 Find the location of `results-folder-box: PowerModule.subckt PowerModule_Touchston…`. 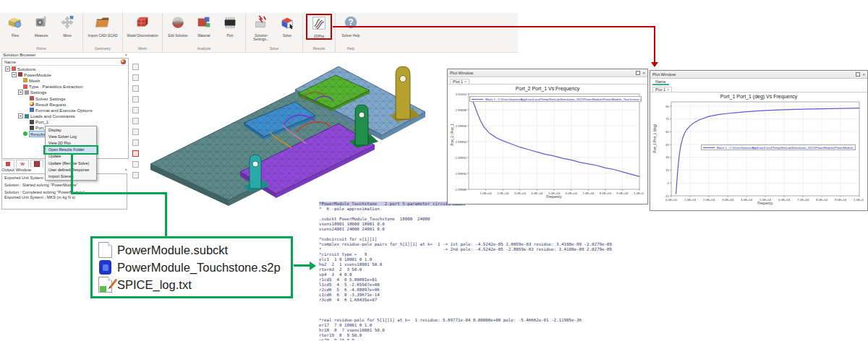

results-folder-box: PowerModule.subckt PowerModule_Touchston… is located at coordinates (192, 267).